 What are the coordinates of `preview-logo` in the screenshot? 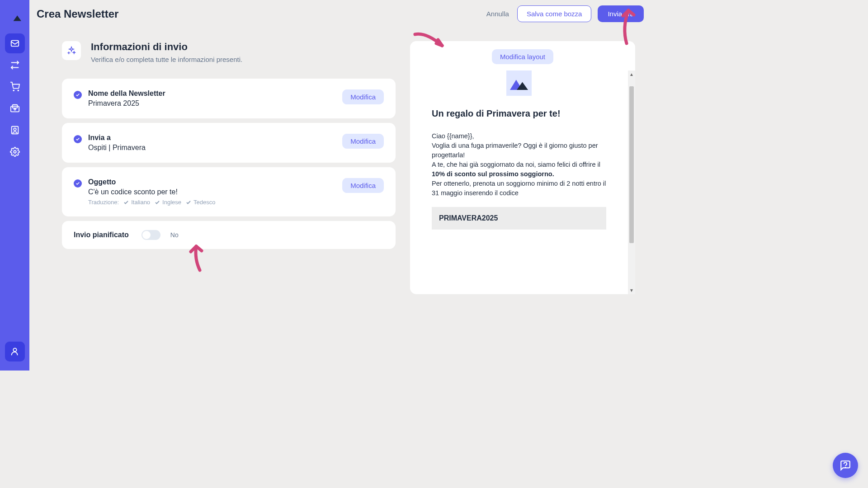 It's located at (519, 83).